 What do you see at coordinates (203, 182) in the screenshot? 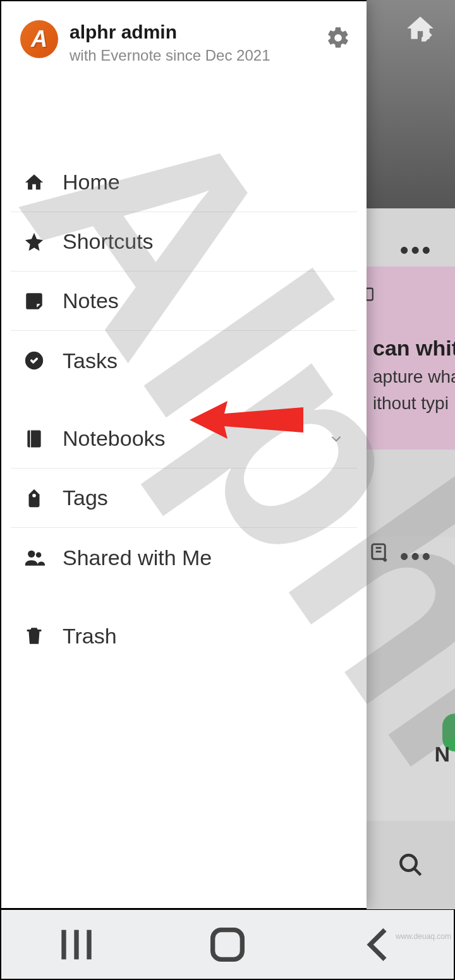
I see `nav-label: Home` at bounding box center [203, 182].